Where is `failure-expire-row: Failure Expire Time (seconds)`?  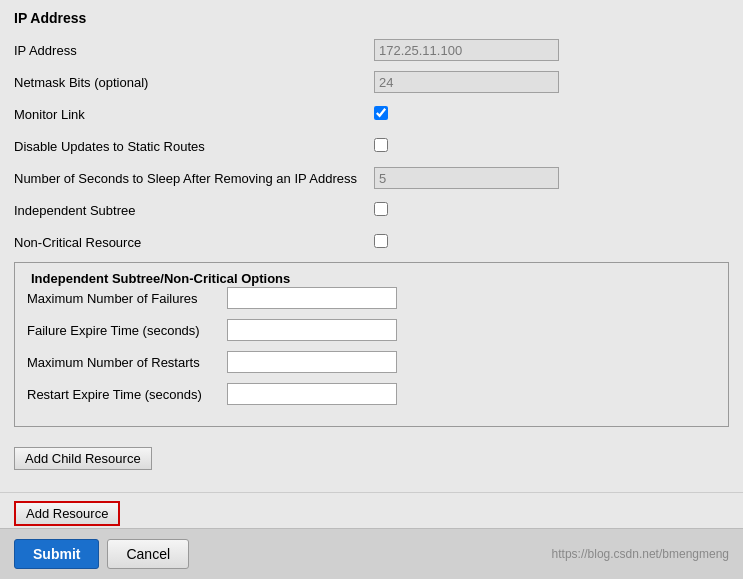 failure-expire-row: Failure Expire Time (seconds) is located at coordinates (372, 330).